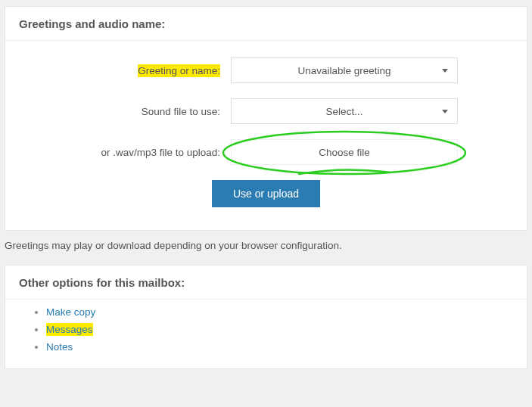 The height and width of the screenshot is (407, 532). Describe the element at coordinates (286, 348) in the screenshot. I see `list-item: Notes` at that location.